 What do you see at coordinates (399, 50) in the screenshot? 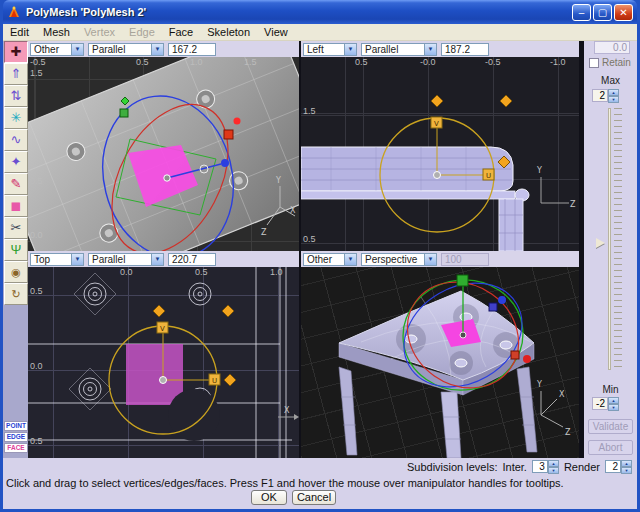
I see `projection-select-tr: Parallel ▼` at bounding box center [399, 50].